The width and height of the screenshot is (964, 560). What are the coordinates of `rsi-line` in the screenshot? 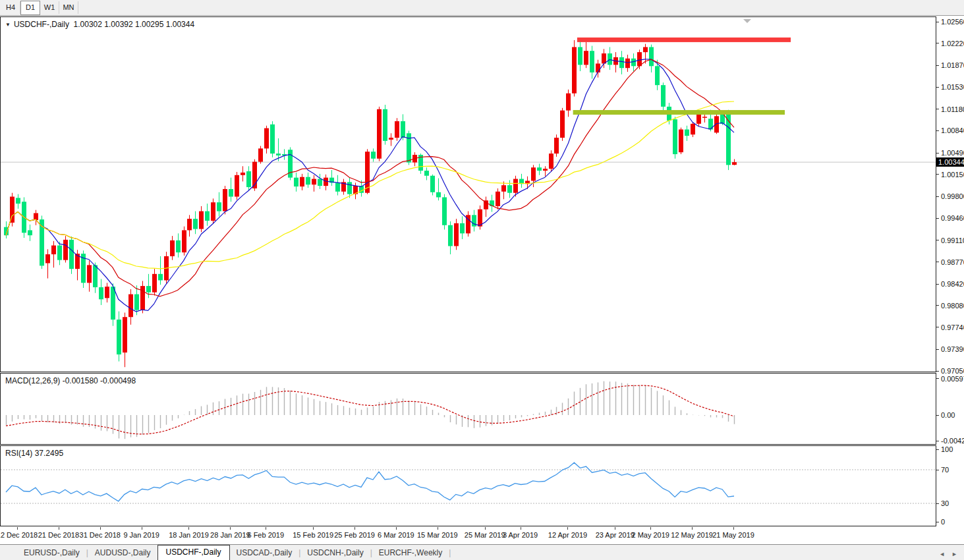 It's located at (370, 482).